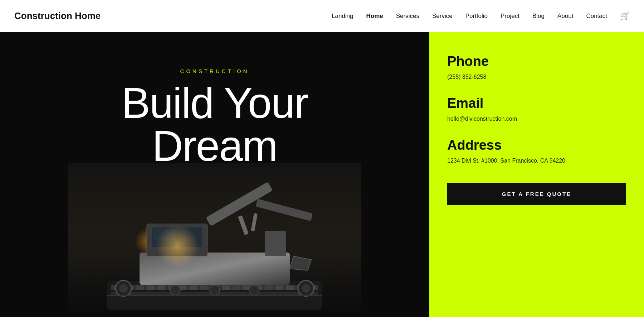  Describe the element at coordinates (538, 16) in the screenshot. I see `nav-blog: Blog` at that location.